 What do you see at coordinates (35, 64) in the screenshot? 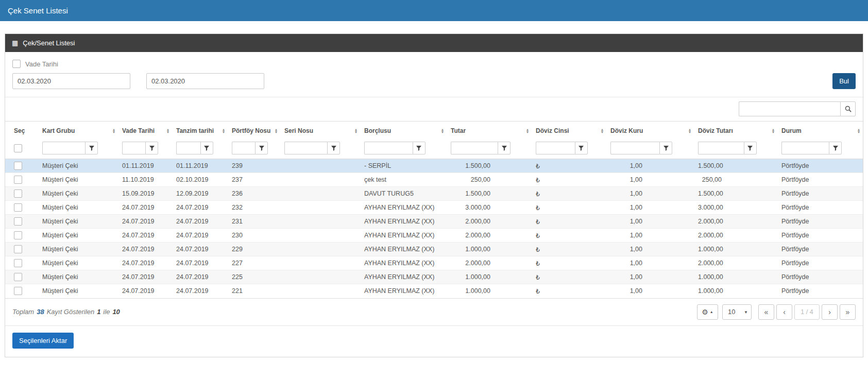
I see `vade-tarihi-checkbox-row: Vade Tarihi` at bounding box center [35, 64].